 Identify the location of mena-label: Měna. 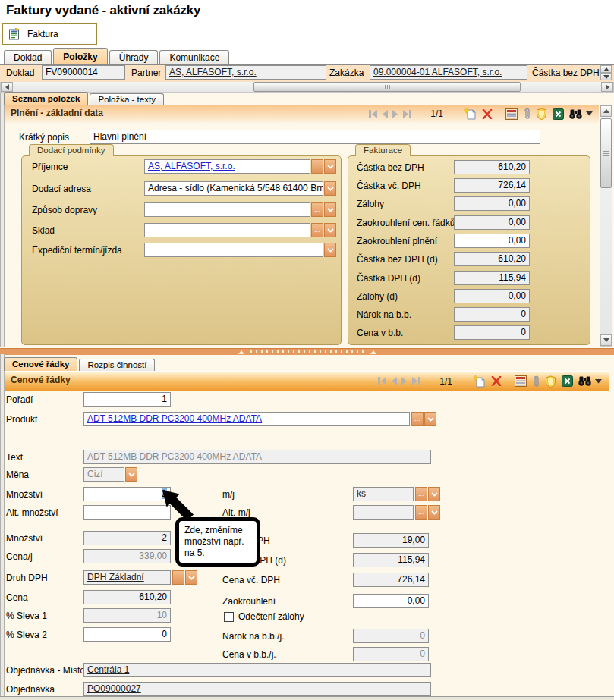
(17, 475).